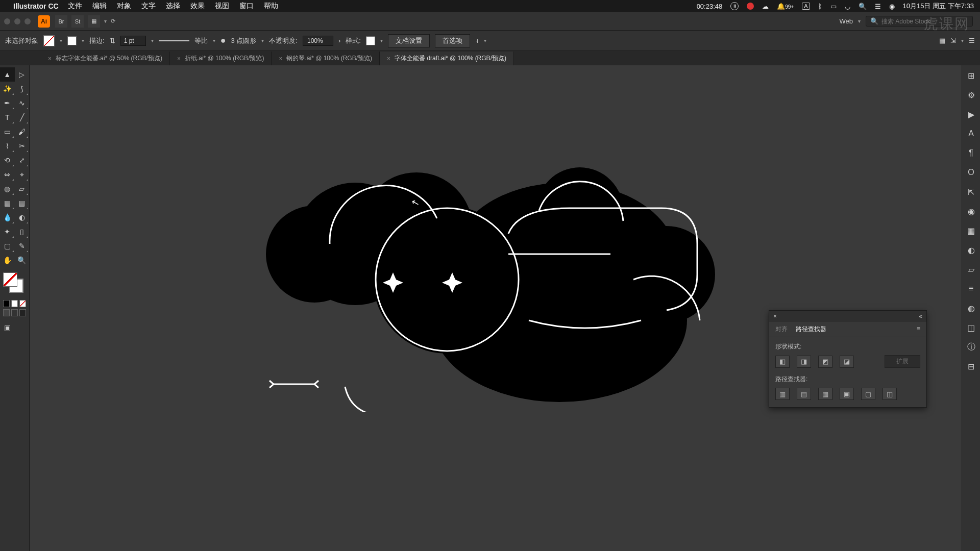  I want to click on collapse-icon: «, so click(921, 316).